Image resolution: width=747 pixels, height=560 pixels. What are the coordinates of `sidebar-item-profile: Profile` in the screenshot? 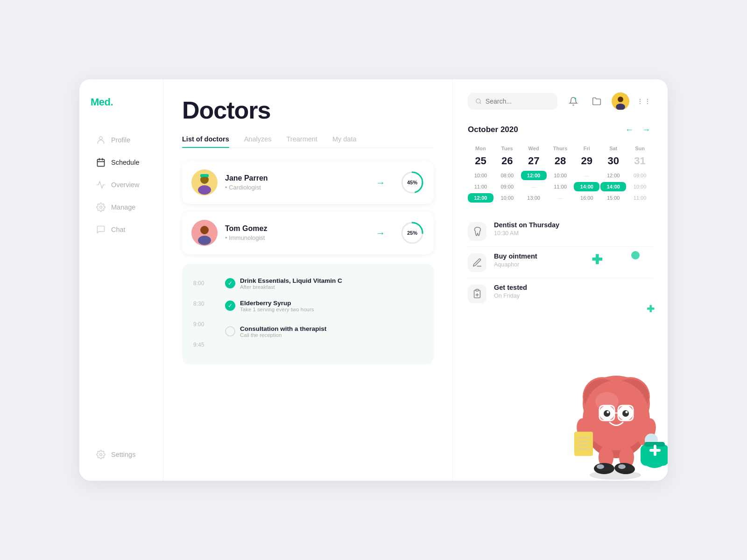 It's located at (121, 140).